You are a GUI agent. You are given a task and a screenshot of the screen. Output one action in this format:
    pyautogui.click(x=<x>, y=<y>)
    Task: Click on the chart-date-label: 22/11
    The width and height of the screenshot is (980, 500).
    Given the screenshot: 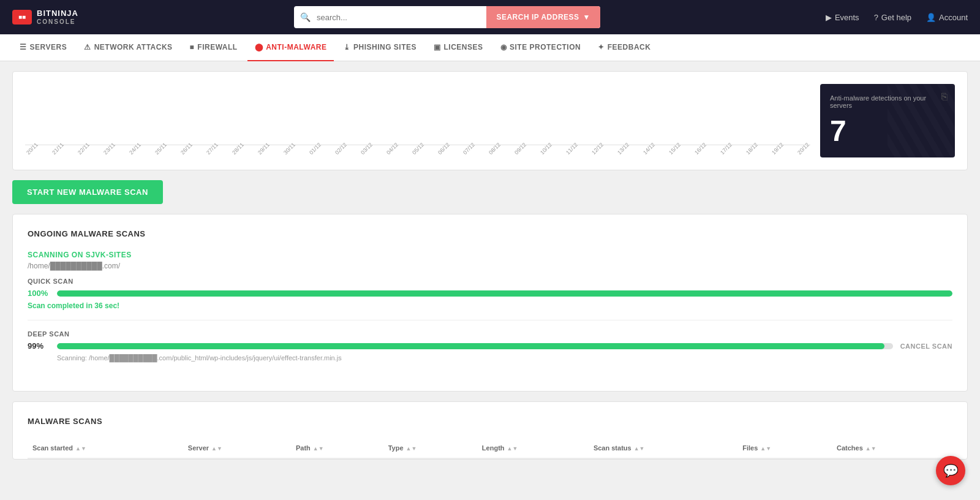 What is the action you would take?
    pyautogui.click(x=83, y=148)
    